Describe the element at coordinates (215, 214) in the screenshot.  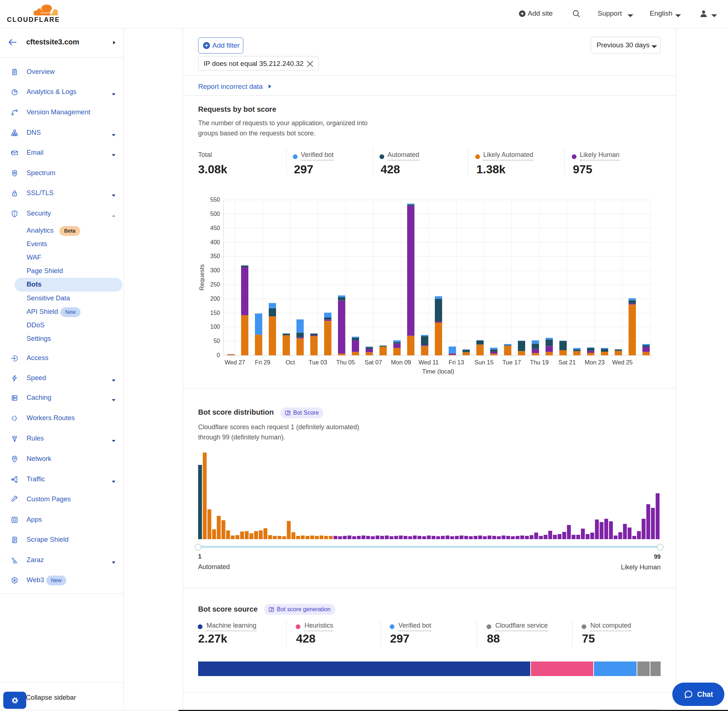
I see `svg-text: 500` at that location.